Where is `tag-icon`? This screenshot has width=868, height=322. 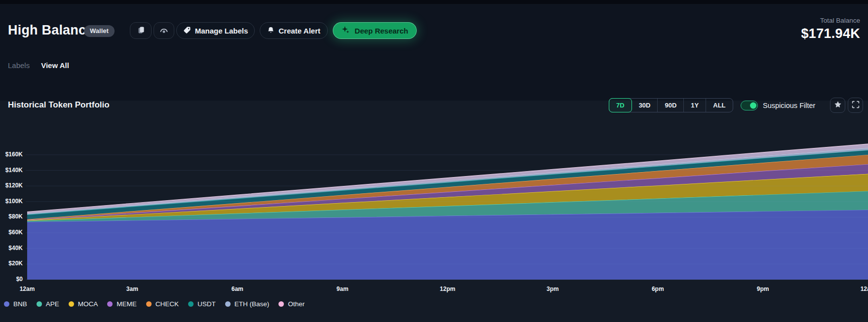
tag-icon is located at coordinates (187, 31).